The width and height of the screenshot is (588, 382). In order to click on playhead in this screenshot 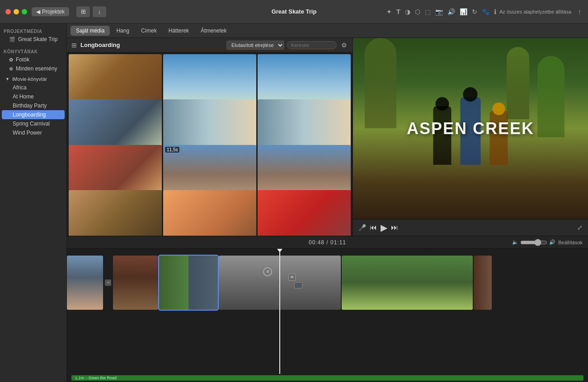, I will do `click(280, 312)`.